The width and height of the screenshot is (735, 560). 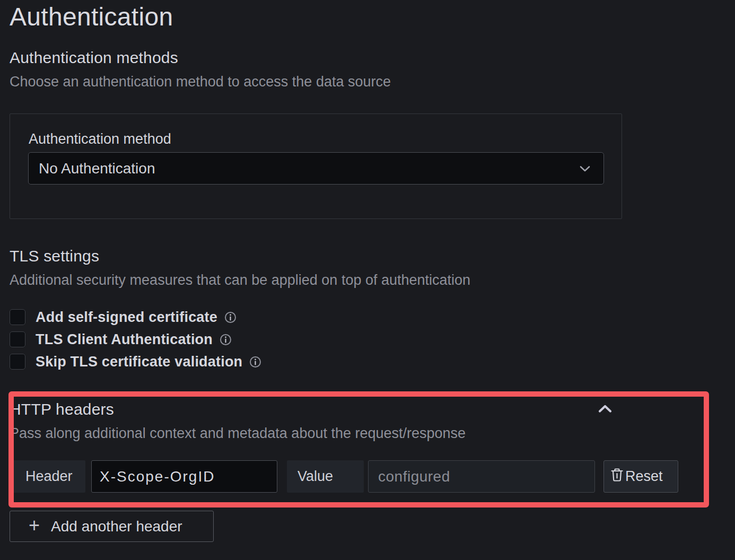 What do you see at coordinates (100, 139) in the screenshot?
I see `auth-method-label: Authentication method` at bounding box center [100, 139].